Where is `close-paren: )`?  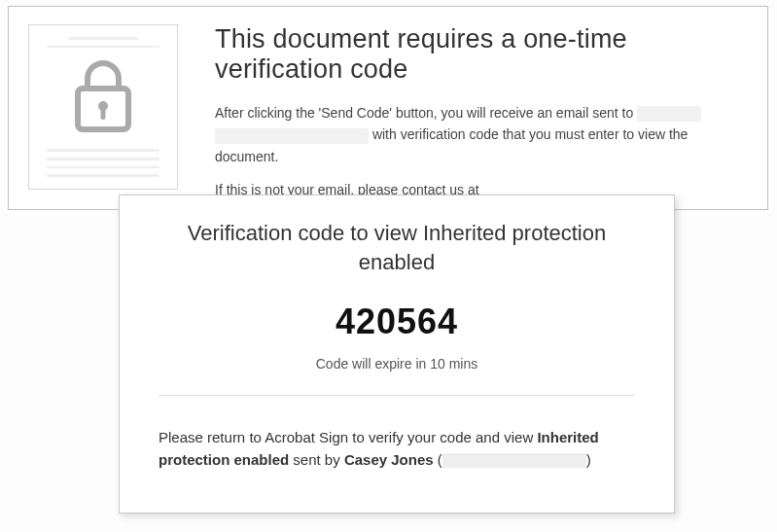 close-paren: ) is located at coordinates (589, 459).